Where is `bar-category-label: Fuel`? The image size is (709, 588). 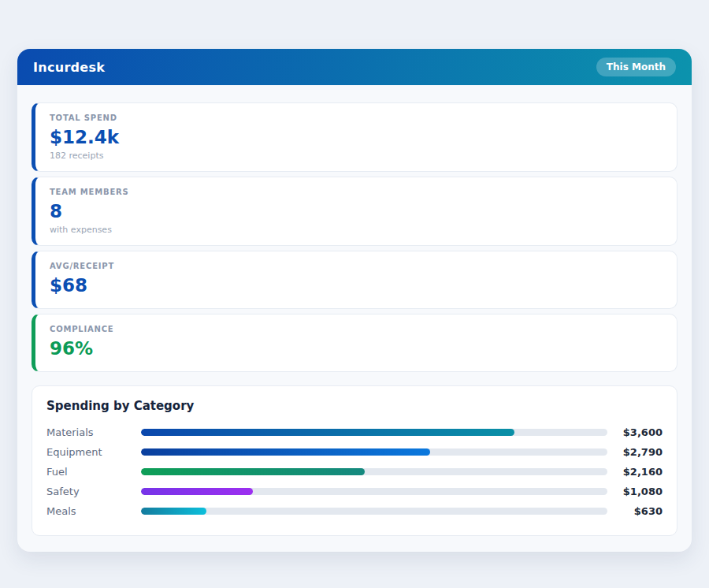 bar-category-label: Fuel is located at coordinates (94, 471).